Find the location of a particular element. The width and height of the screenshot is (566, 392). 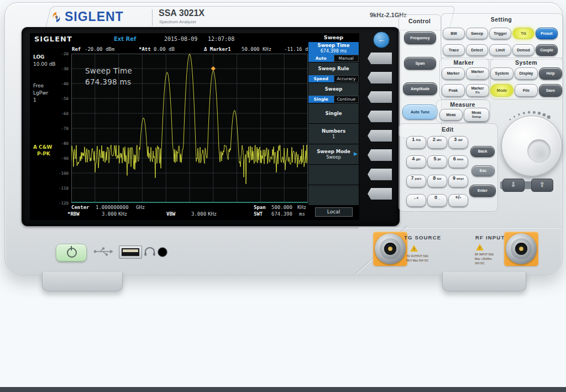

button-label: Auto Tune is located at coordinates (420, 112).